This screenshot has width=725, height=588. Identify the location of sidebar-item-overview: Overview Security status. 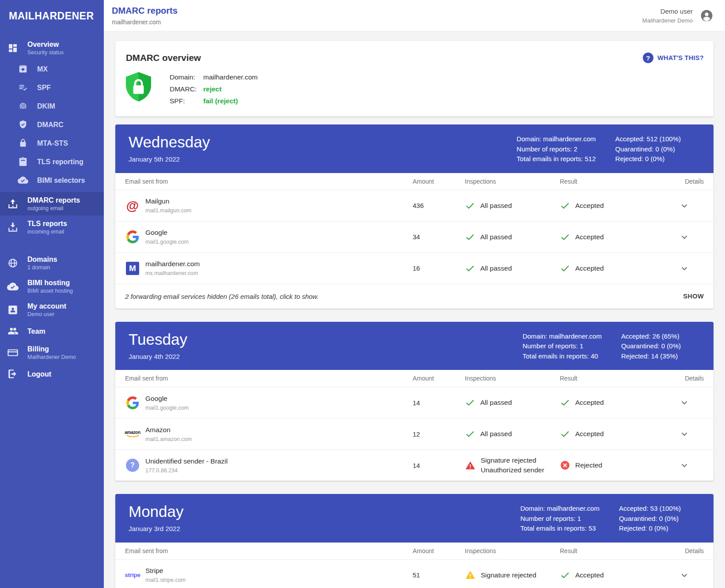
(52, 48).